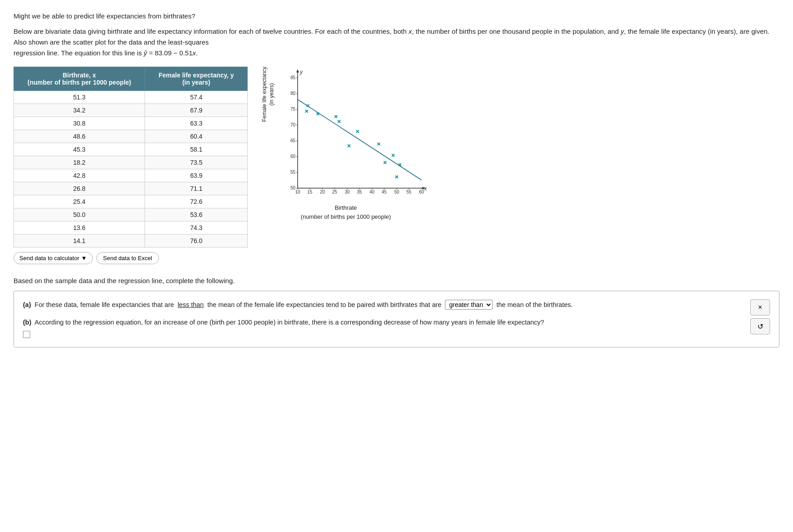 This screenshot has height=532, width=793. I want to click on clear-button: ×, so click(760, 307).